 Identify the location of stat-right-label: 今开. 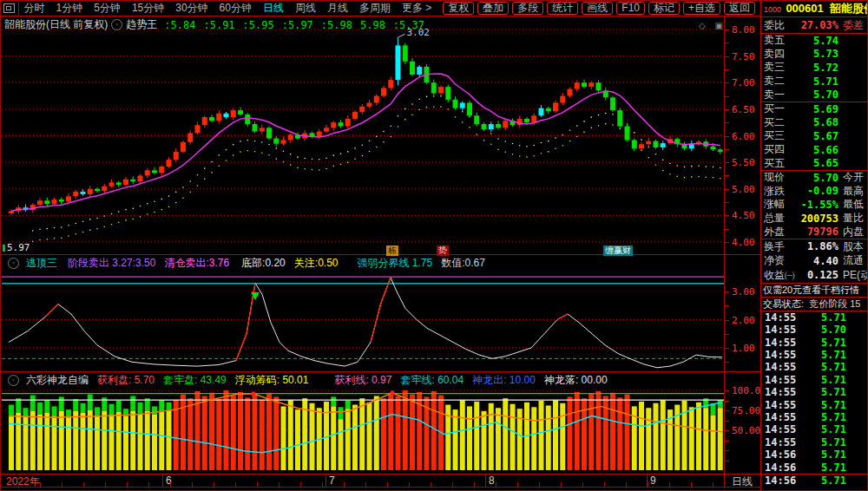
(853, 178).